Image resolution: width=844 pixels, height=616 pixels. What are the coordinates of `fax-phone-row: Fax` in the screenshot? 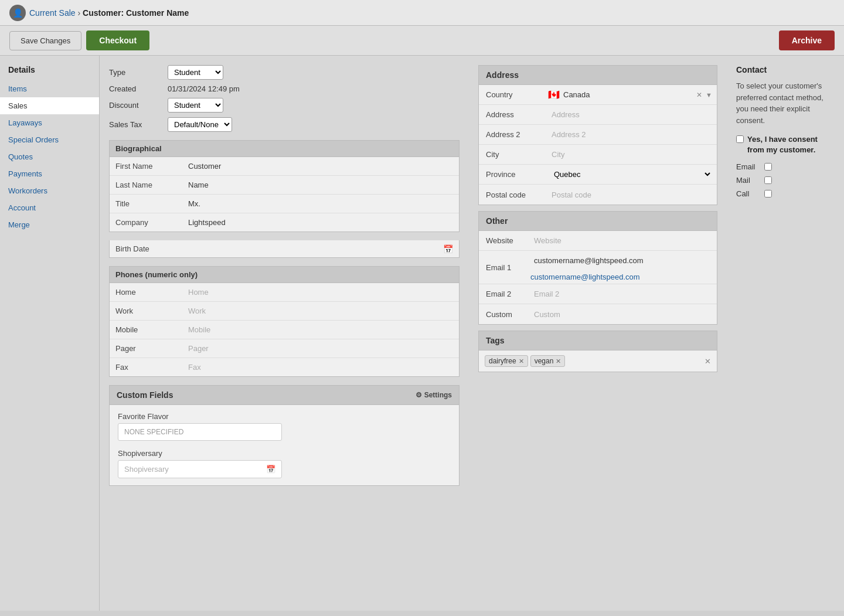 It's located at (284, 367).